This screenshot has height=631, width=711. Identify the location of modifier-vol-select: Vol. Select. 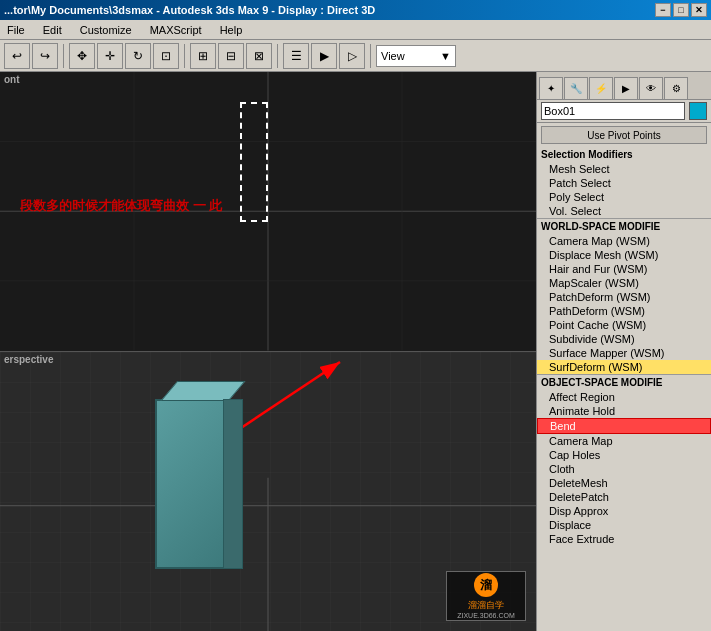
(624, 211).